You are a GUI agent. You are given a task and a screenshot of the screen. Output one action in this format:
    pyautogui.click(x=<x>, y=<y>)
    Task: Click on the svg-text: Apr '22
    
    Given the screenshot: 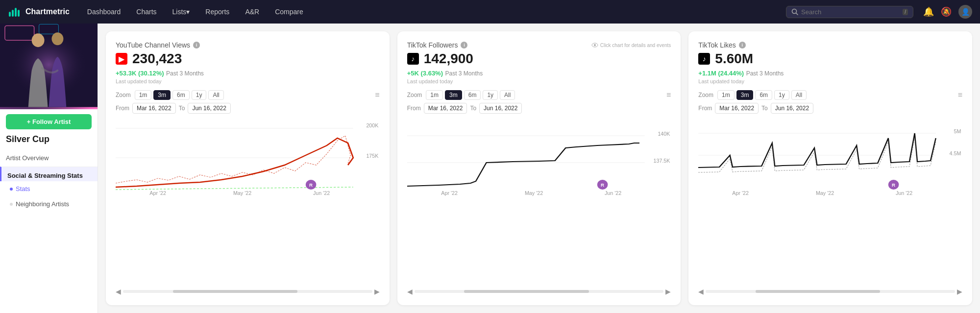 What is the action you would take?
    pyautogui.click(x=158, y=193)
    